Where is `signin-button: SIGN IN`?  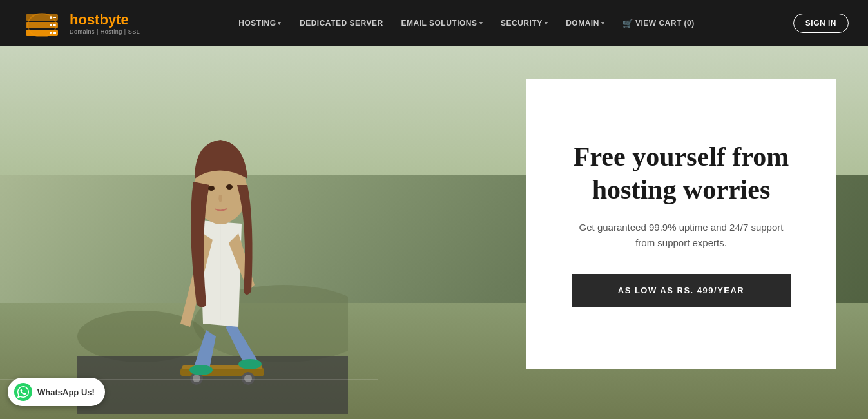
signin-button: SIGN IN is located at coordinates (821, 23).